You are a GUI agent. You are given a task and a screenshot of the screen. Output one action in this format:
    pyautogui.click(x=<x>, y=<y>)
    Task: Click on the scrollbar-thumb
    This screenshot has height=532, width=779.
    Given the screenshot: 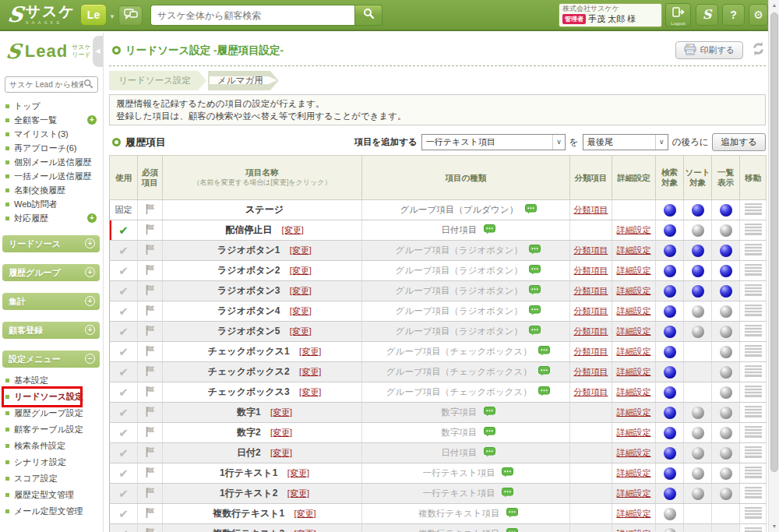 What is the action you would take?
    pyautogui.click(x=774, y=242)
    